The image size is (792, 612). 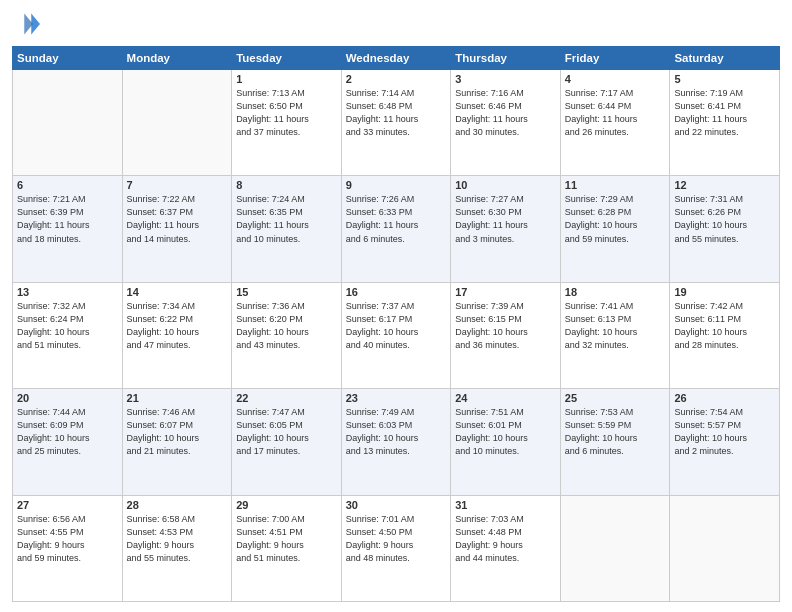 I want to click on header, so click(x=396, y=24).